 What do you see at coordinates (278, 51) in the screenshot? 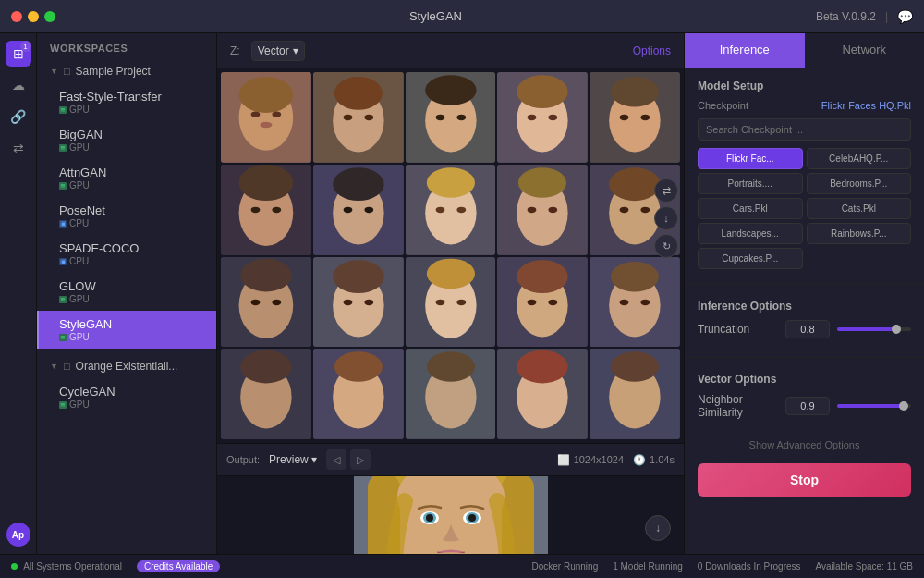
I see `z-select: Vector ▾` at bounding box center [278, 51].